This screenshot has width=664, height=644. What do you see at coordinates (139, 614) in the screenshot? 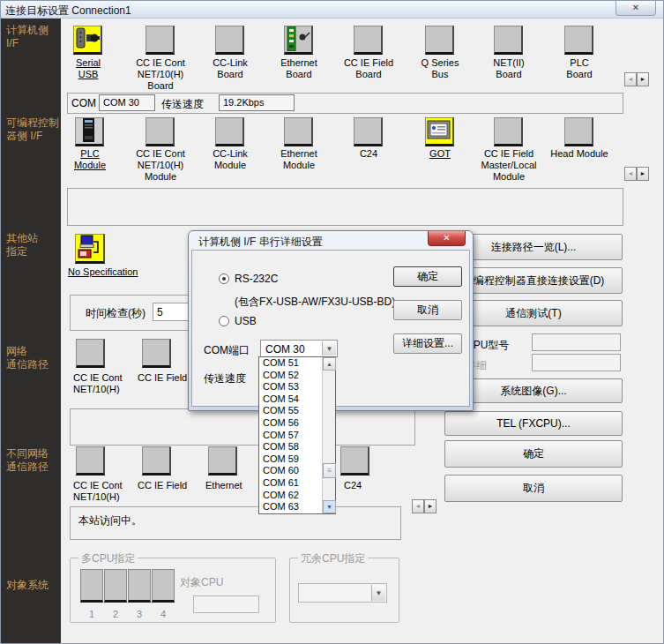
I see `multi-cpu-3-label: 3` at bounding box center [139, 614].